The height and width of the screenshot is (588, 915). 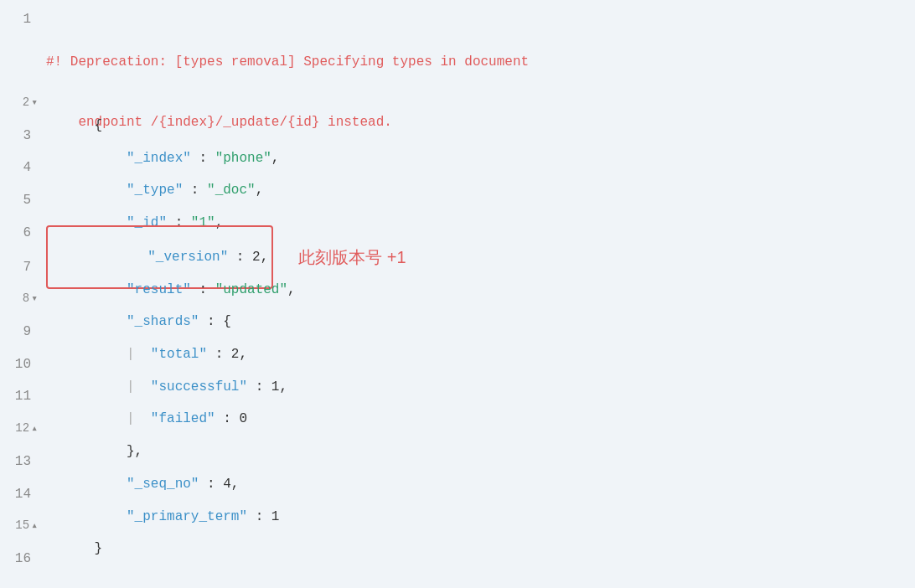 I want to click on line-num-2-text: 2, so click(x=26, y=102).